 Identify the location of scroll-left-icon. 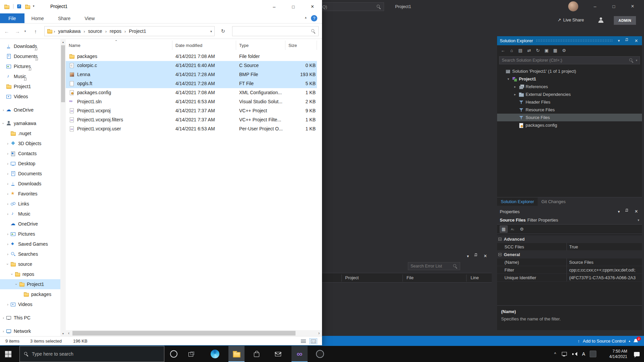
(69, 333).